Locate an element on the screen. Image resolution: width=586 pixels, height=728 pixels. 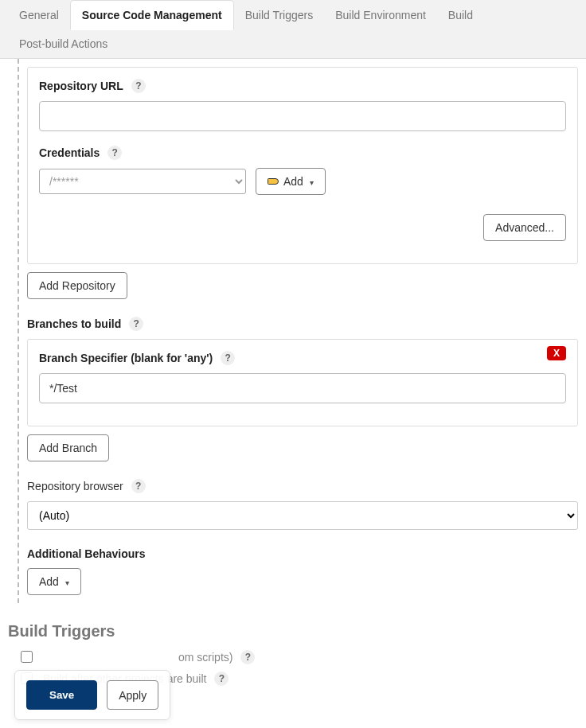
credentials-select: /****** is located at coordinates (143, 181).